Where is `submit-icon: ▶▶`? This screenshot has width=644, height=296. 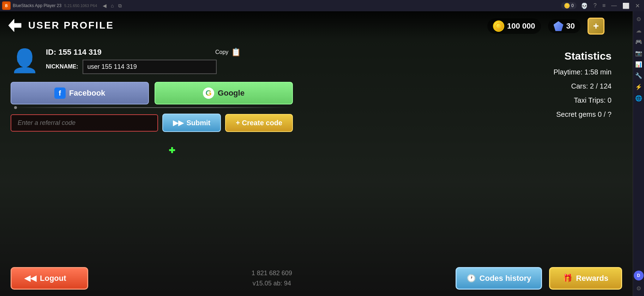
submit-icon: ▶▶ is located at coordinates (178, 123).